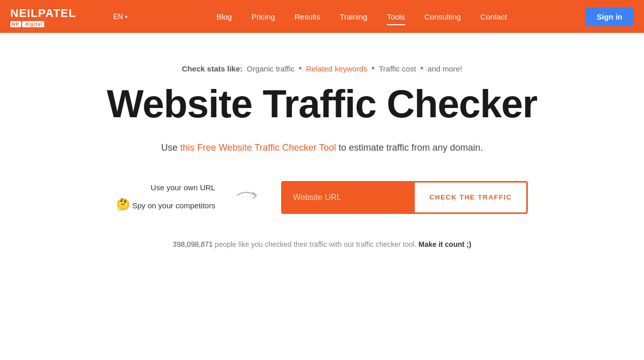 This screenshot has height=360, width=644. I want to click on stats-item2: Related keywords, so click(336, 69).